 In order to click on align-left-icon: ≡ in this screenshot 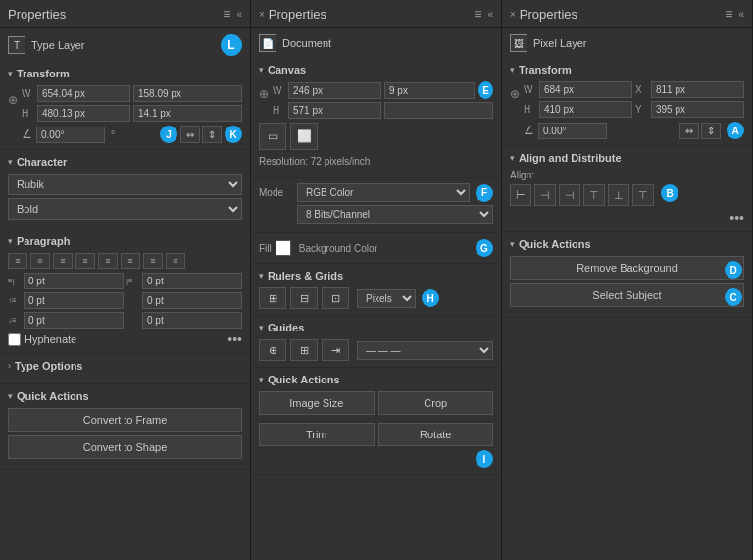, I will do `click(18, 261)`.